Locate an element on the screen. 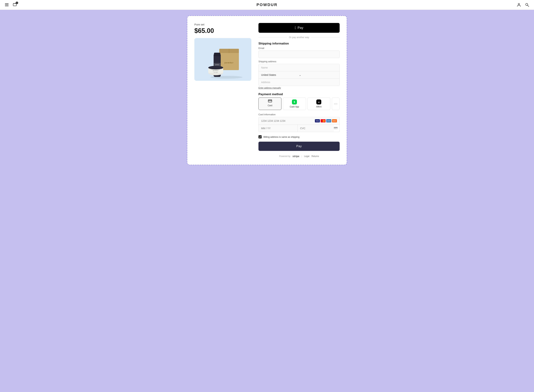  product-image: powdur powdur Extreme Pure is located at coordinates (223, 59).